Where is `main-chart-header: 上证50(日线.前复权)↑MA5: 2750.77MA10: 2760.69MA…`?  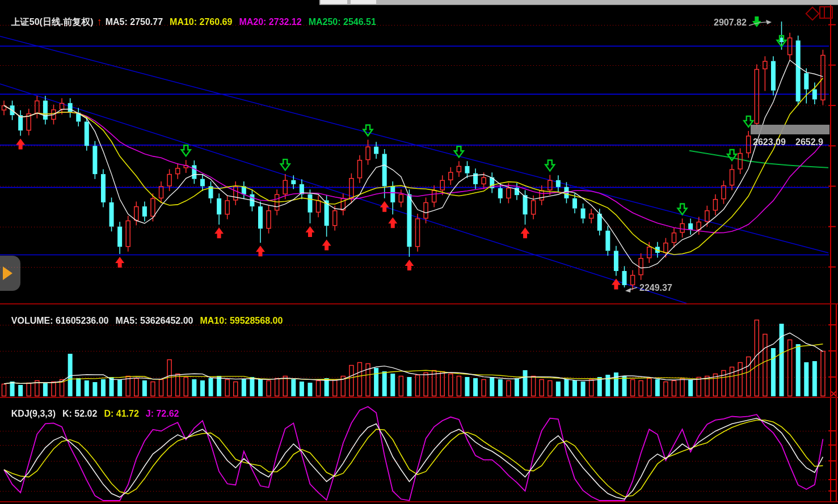 main-chart-header: 上证50(日线.前复权)↑MA5: 2750.77MA10: 2760.69MA… is located at coordinates (192, 22).